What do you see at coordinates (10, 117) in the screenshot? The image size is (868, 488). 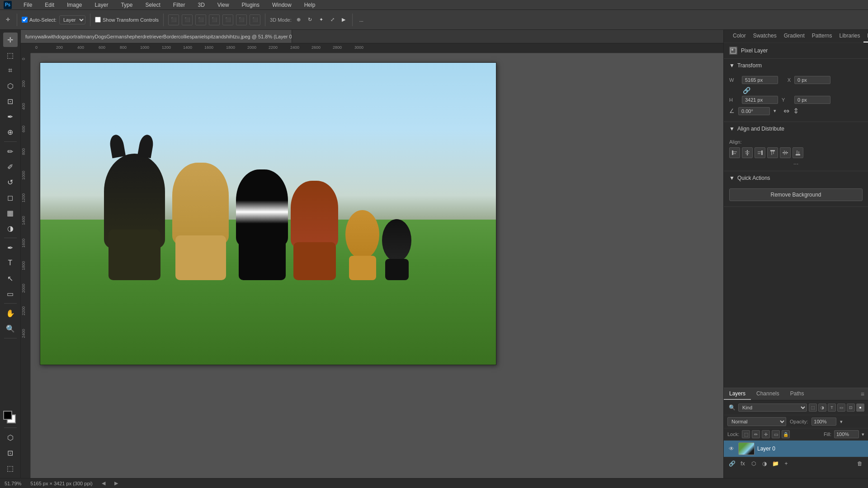 I see `eyedropper-tool: ✒` at bounding box center [10, 117].